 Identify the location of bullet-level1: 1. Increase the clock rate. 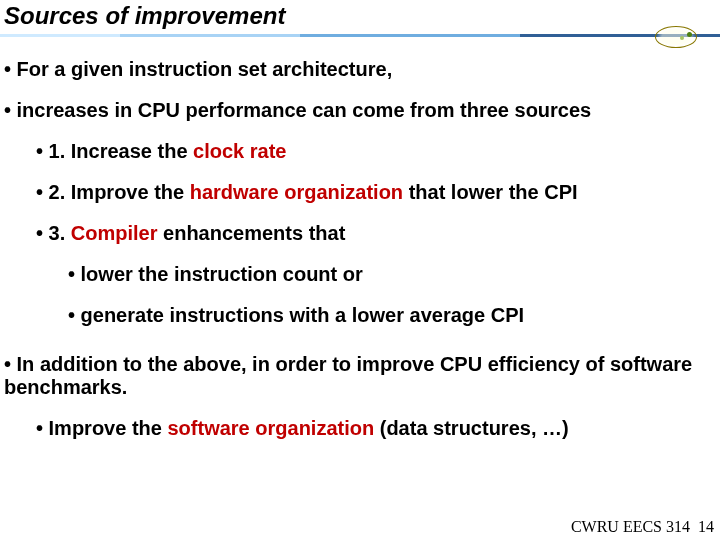
(376, 152).